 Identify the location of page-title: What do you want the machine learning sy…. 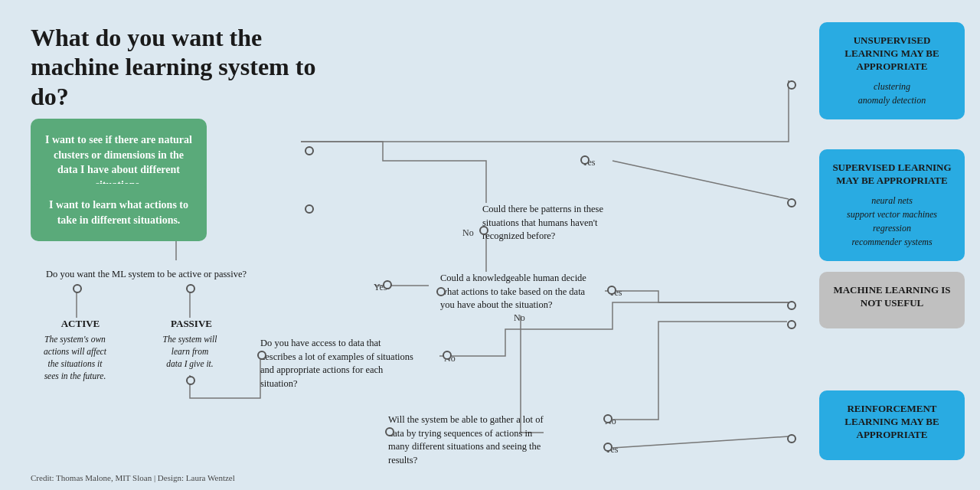
(191, 67).